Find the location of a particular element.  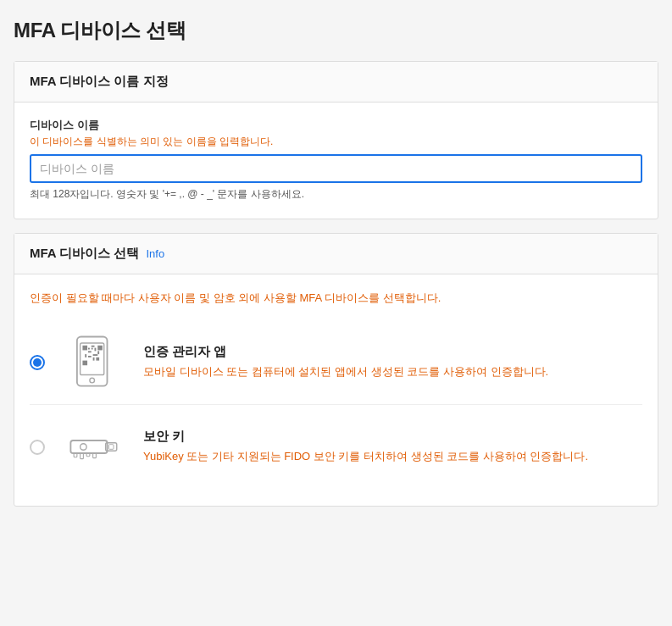

authenticator-desc: 모바일 디바이스 또는 컴퓨터에 설치된 앱에서 생성된 코드를 사용하여 인증… is located at coordinates (393, 372).